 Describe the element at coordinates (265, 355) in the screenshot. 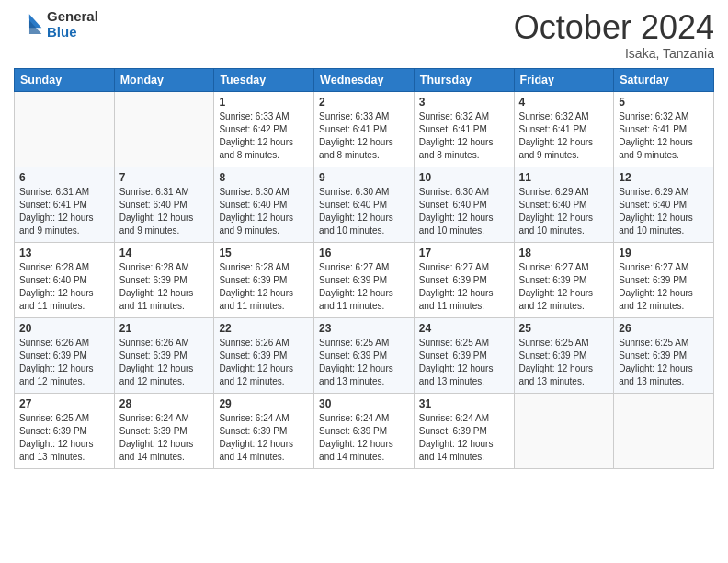

I see `calendar-cell: 22Sunrise: 6:26 AM Sunset: 6:39 PM Dayli…` at that location.